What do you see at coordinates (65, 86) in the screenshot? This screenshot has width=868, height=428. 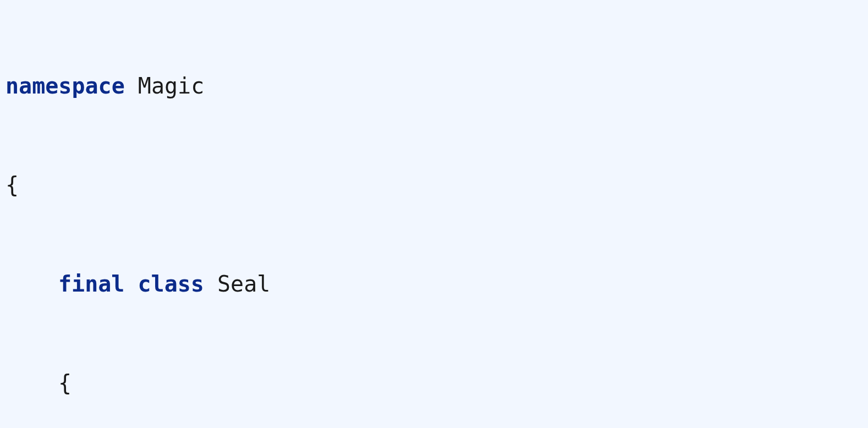 I see `keyword-namespace: namespace` at bounding box center [65, 86].